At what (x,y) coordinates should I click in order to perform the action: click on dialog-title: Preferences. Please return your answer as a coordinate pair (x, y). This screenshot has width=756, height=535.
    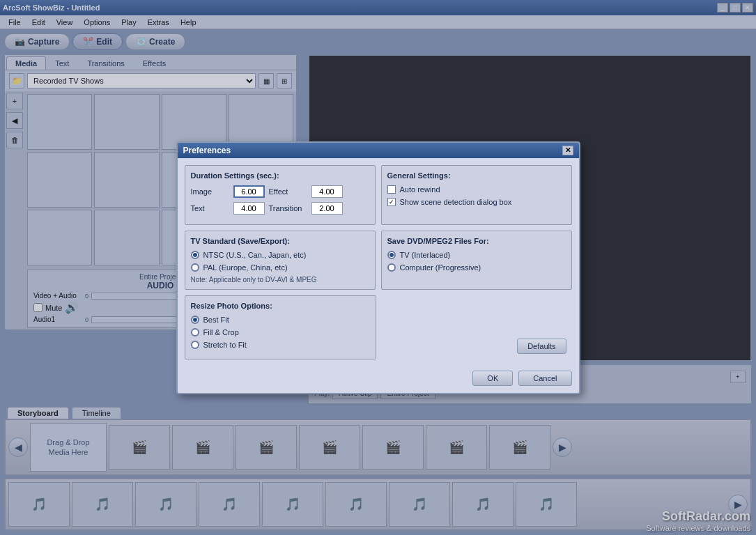
    Looking at the image, I should click on (208, 150).